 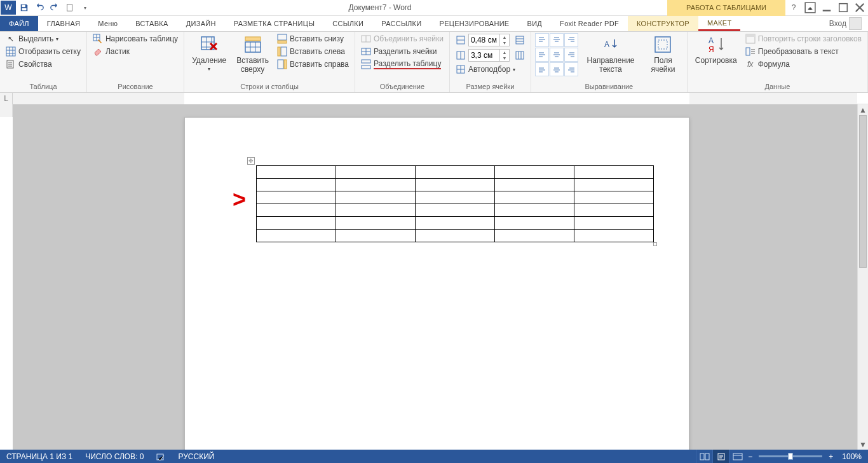 What do you see at coordinates (810, 8) in the screenshot?
I see `ribbon-options-button` at bounding box center [810, 8].